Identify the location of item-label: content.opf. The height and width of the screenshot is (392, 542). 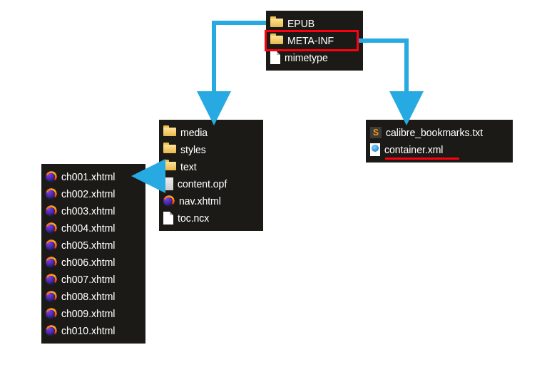
(203, 184).